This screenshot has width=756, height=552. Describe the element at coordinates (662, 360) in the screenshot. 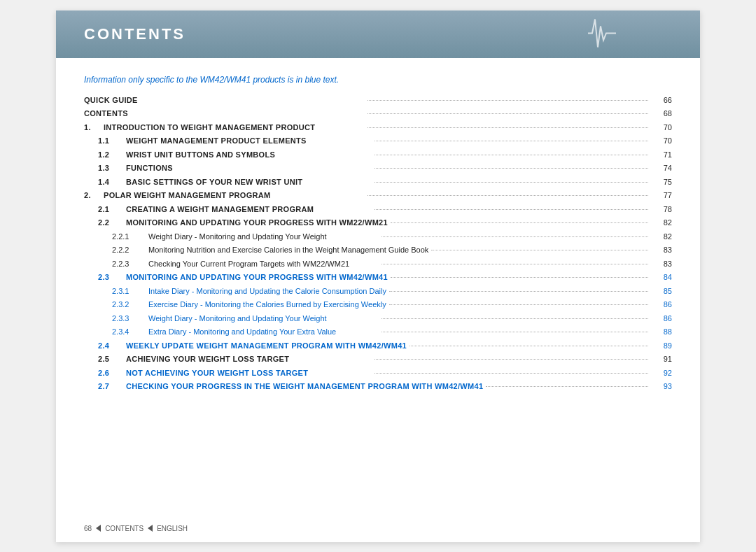

I see `page-num-s2-5: 91` at that location.